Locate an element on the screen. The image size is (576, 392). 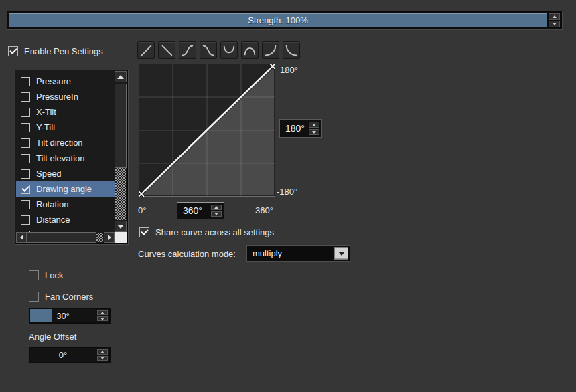
sensor-item-y-tilt: Y-Tilt is located at coordinates (66, 127).